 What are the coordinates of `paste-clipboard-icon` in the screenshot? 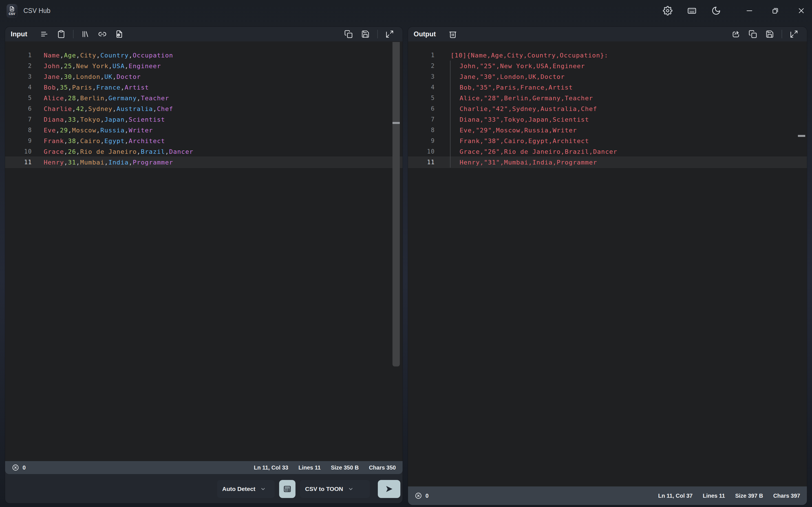 It's located at (61, 34).